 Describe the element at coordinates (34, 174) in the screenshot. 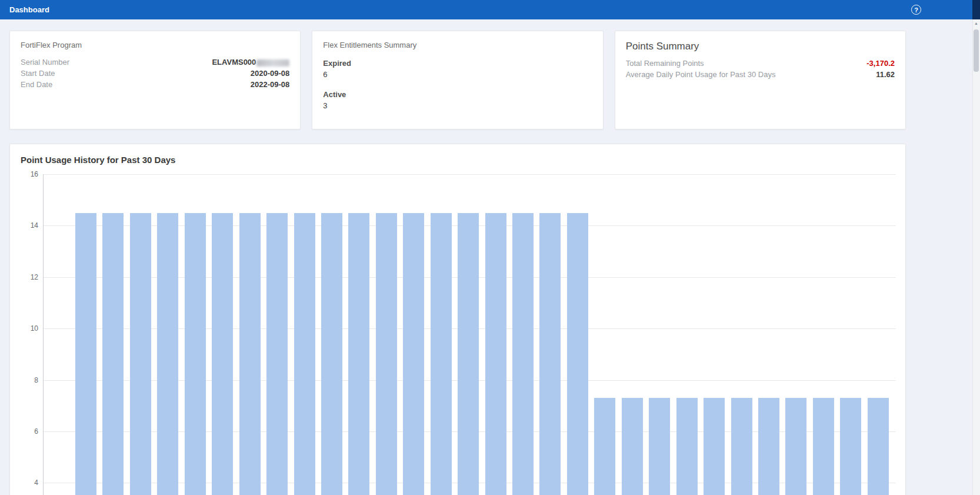

I see `y-axis-tick-label: 16` at that location.